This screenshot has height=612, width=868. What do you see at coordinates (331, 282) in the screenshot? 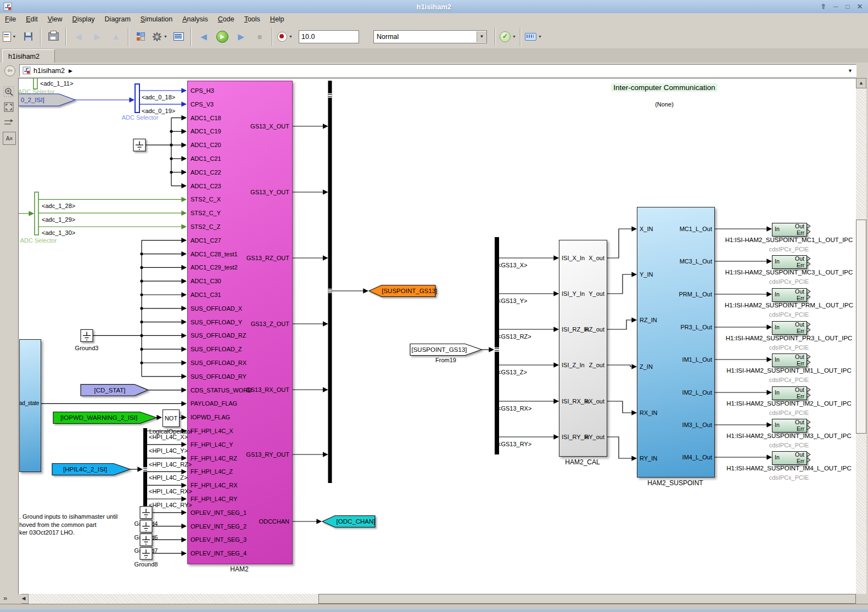
I see `bus-creator` at bounding box center [331, 282].